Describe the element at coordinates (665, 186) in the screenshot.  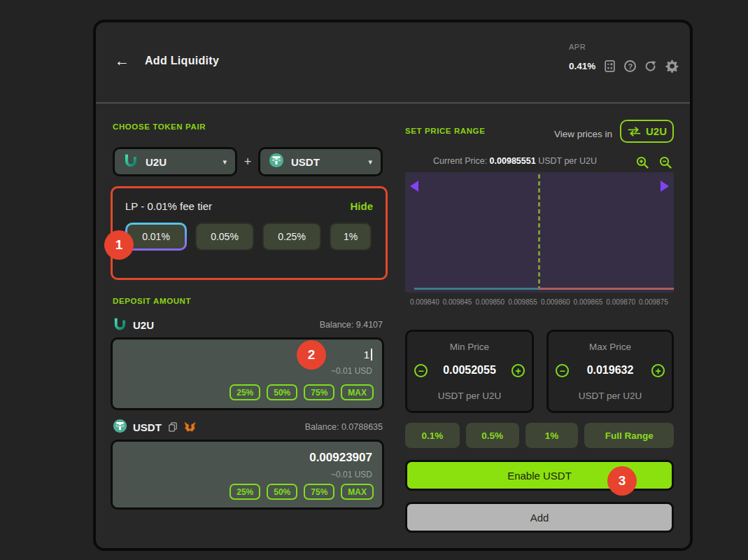
I see `range-handle-right` at that location.